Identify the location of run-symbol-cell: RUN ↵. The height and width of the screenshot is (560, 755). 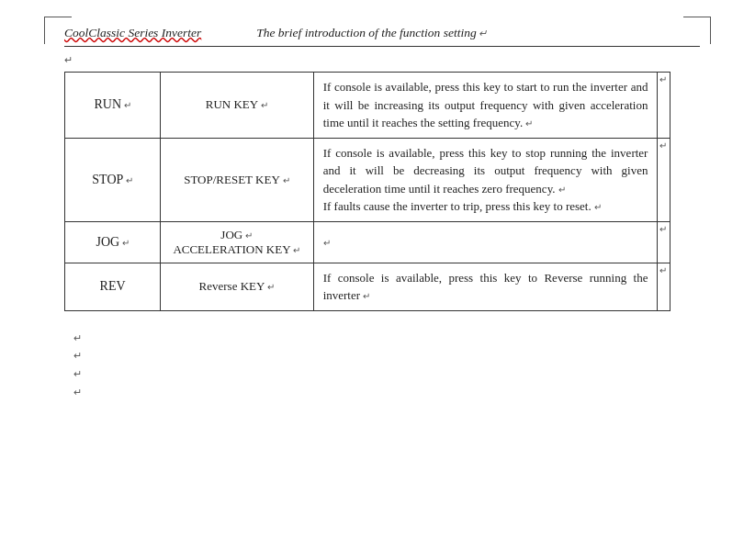
(113, 106).